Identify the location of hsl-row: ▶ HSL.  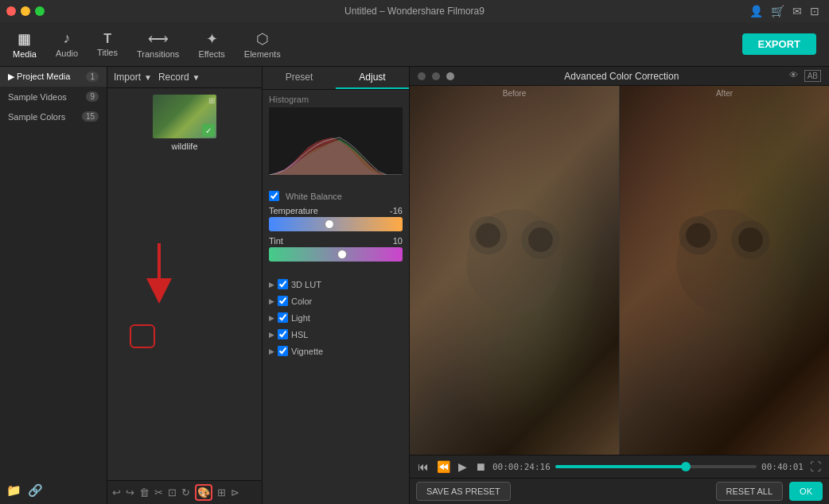
(336, 334).